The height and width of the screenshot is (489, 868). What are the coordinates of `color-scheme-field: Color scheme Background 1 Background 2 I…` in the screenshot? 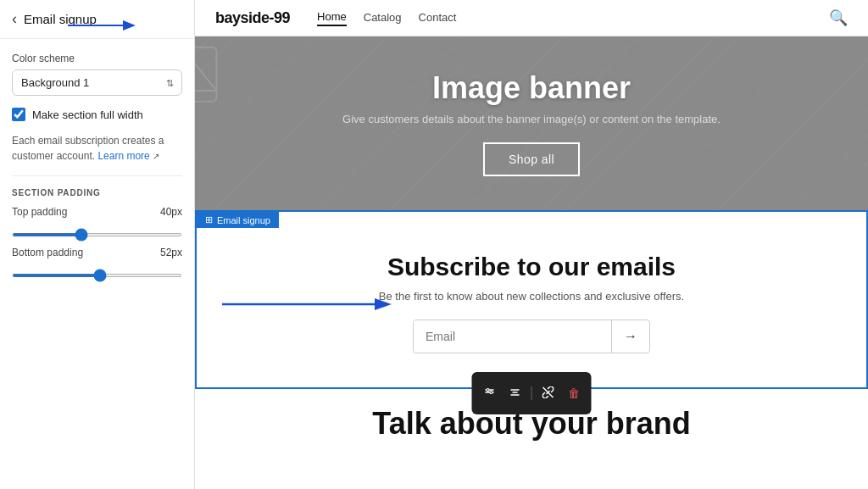 It's located at (97, 75).